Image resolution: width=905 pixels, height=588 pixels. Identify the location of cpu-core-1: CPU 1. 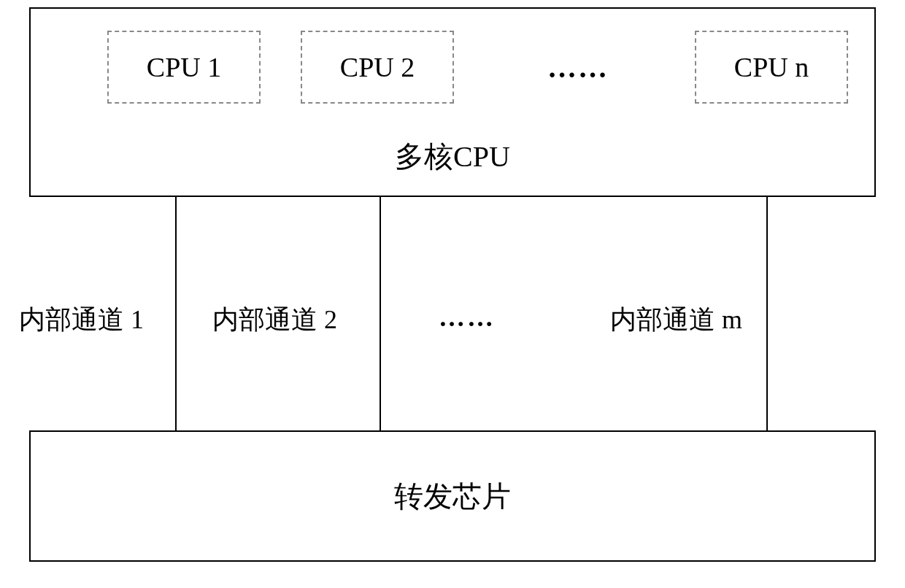
(184, 67).